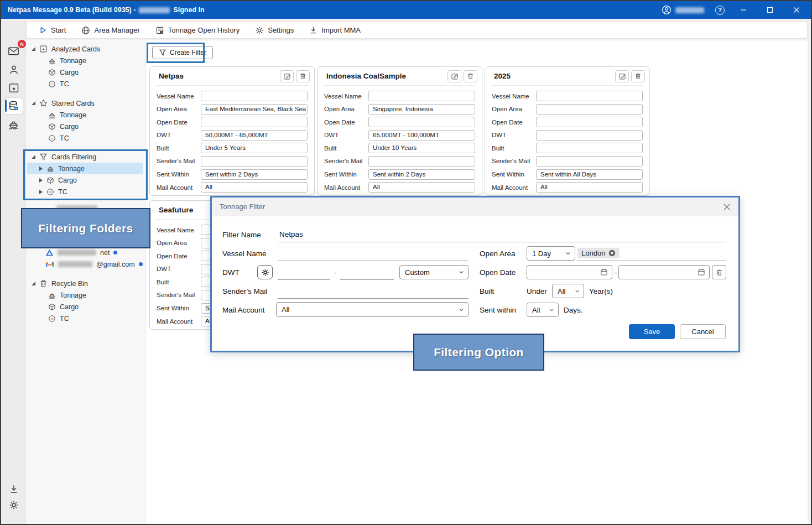  What do you see at coordinates (372, 310) in the screenshot?
I see `mail-account-select: All` at bounding box center [372, 310].